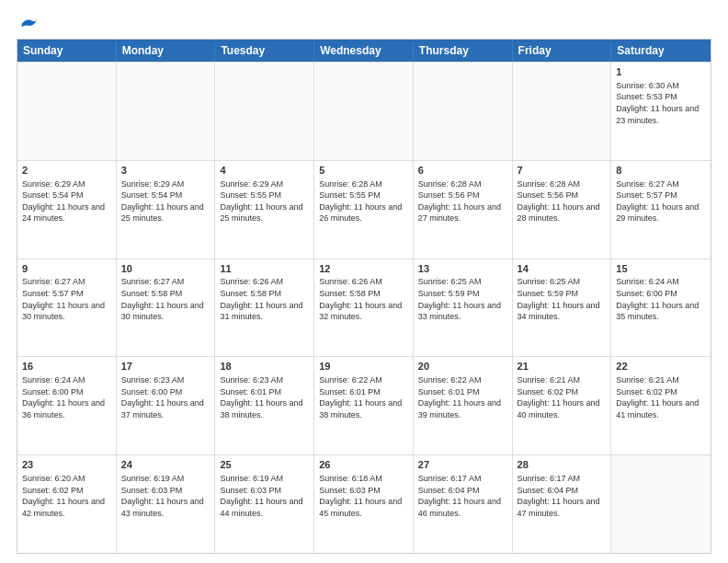  What do you see at coordinates (364, 496) in the screenshot?
I see `cell-info: Sunrise: 6:18 AM Sunset: 6:03 PM Dayligh…` at bounding box center [364, 496].